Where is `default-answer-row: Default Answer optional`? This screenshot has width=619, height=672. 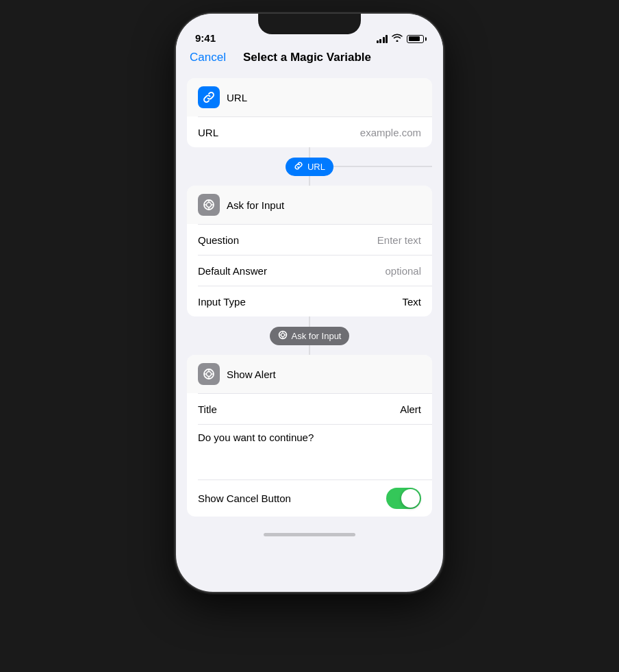
default-answer-row: Default Answer optional is located at coordinates (310, 271).